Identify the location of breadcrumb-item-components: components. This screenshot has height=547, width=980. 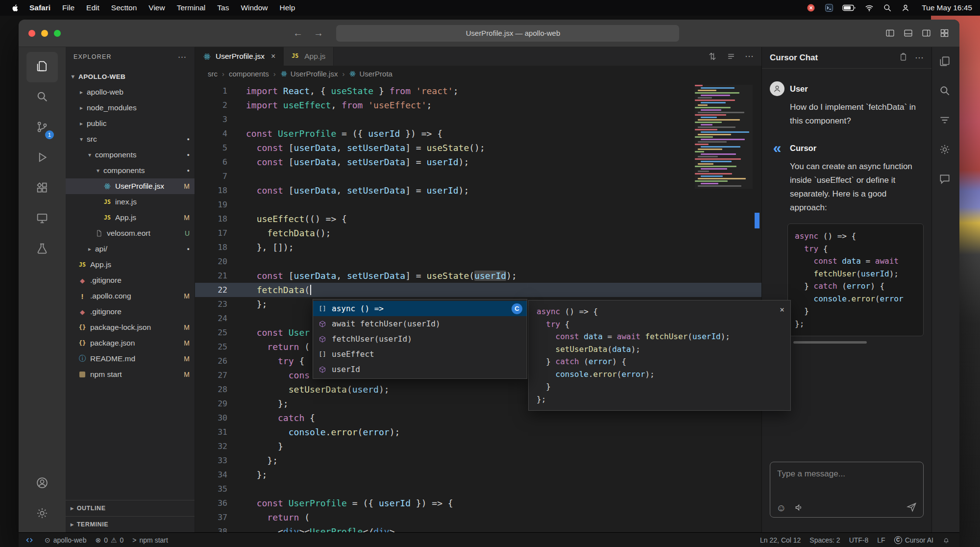
(249, 74).